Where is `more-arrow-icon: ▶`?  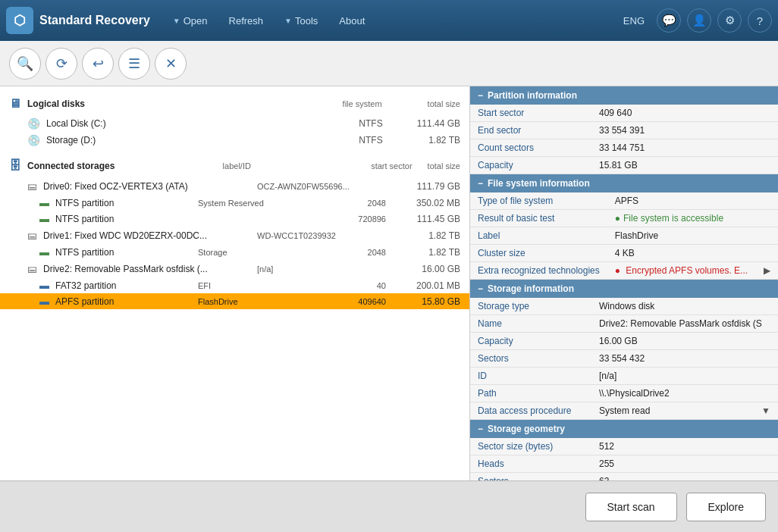 more-arrow-icon: ▶ is located at coordinates (767, 271).